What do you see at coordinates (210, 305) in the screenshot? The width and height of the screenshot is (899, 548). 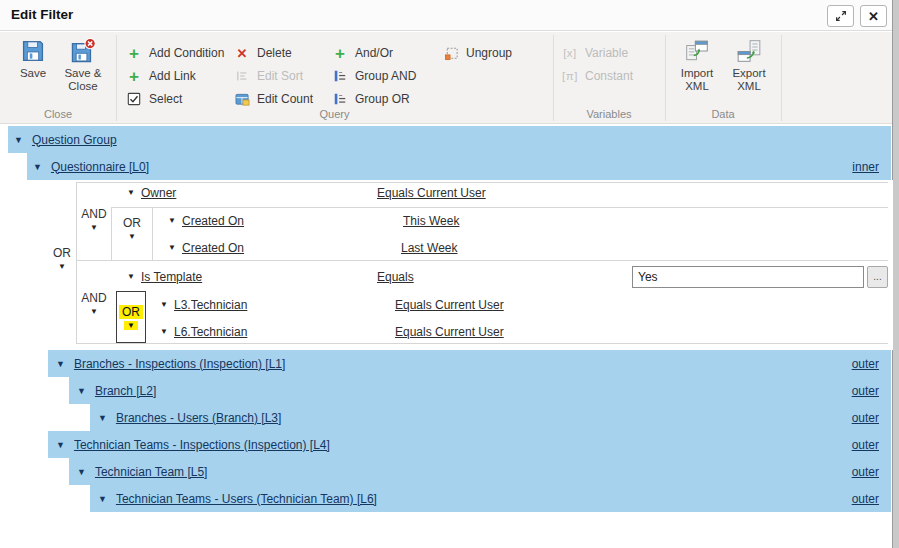 I see `field-link-l3-technician: L3.Technician` at bounding box center [210, 305].